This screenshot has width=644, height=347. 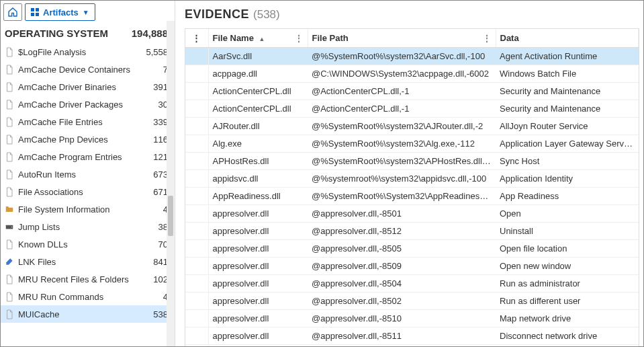 I want to click on caret-down-icon: ▼, so click(x=86, y=12).